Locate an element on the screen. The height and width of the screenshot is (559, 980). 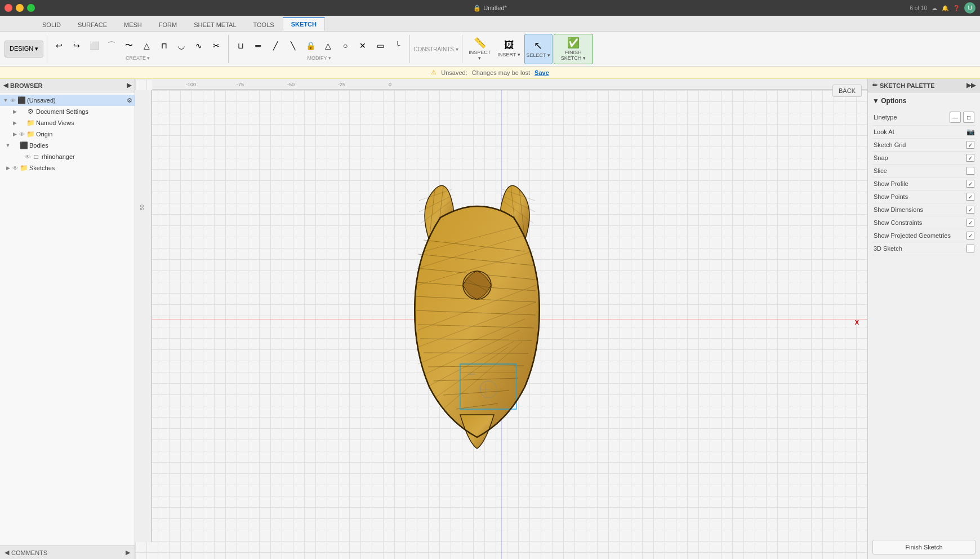
win-max is located at coordinates (31, 8).